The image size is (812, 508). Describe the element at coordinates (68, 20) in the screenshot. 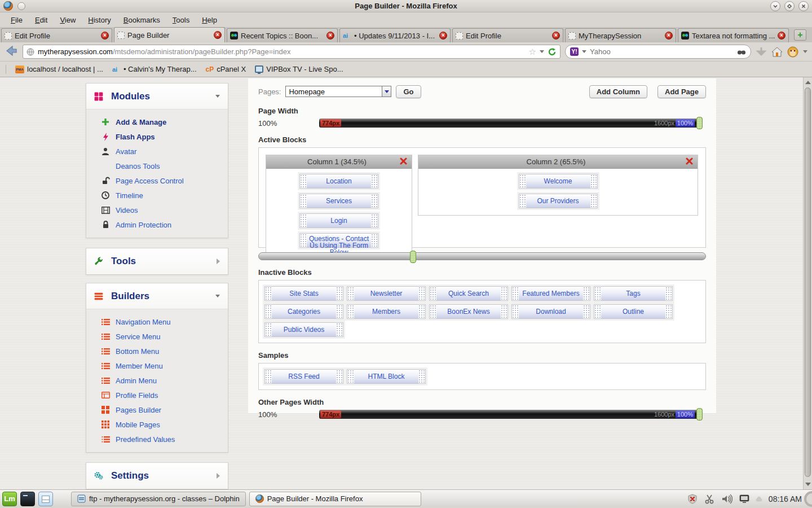

I see `menu-view: View` at that location.